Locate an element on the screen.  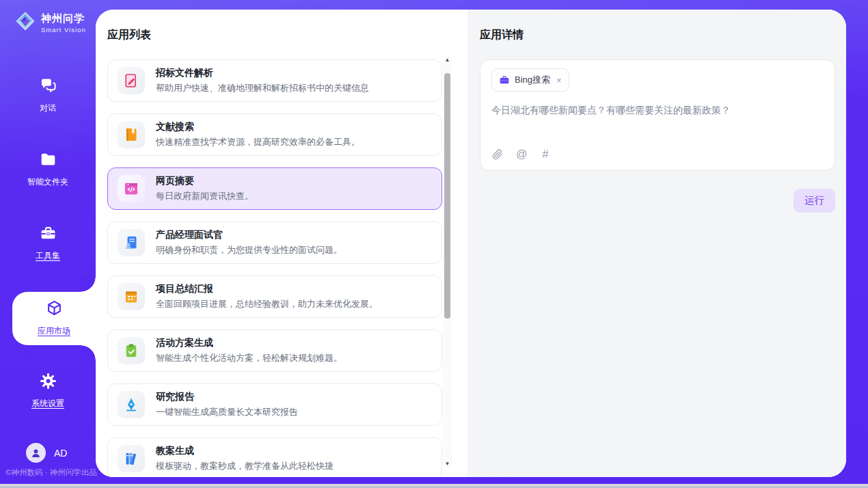
app-description: 帮助用户快速、准确地理解和解析招标书中的关键信息 is located at coordinates (262, 88).